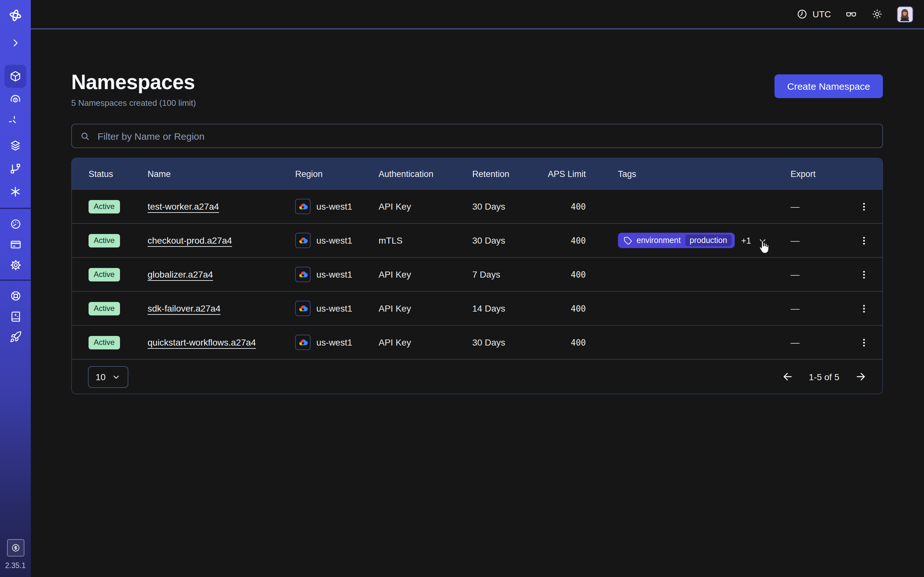 The image size is (924, 577). What do you see at coordinates (477, 15) in the screenshot?
I see `topbar: UTC` at bounding box center [477, 15].